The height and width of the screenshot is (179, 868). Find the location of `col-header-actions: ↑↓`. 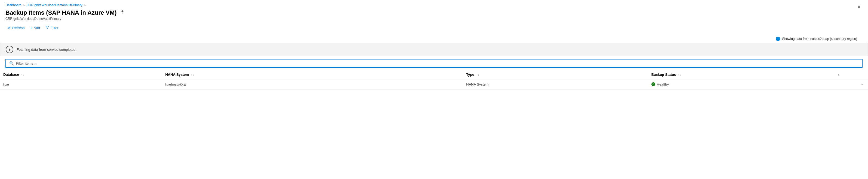

col-header-actions: ↑↓ is located at coordinates (850, 75).